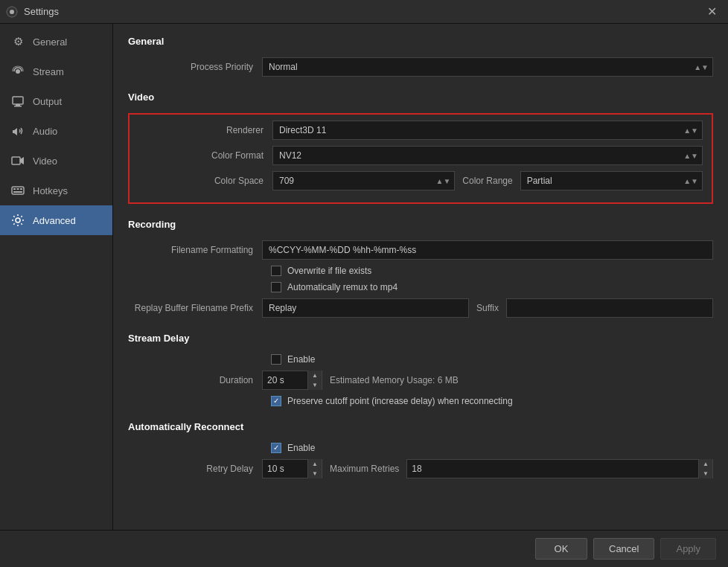 This screenshot has width=728, height=567. I want to click on color-range-select: Partial Full, so click(612, 181).